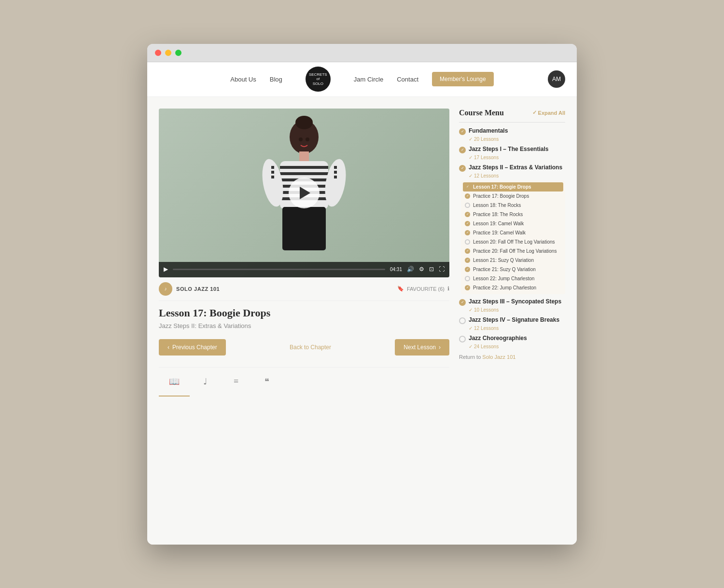 This screenshot has height=588, width=724. I want to click on jazz-steps-4-title: Jazz Steps IV – Signature Breaks, so click(514, 320).